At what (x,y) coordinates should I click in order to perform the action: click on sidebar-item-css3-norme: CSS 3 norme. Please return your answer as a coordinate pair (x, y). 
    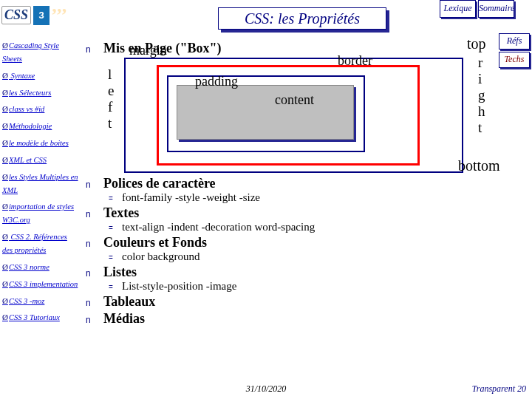
    Looking at the image, I should click on (41, 267).